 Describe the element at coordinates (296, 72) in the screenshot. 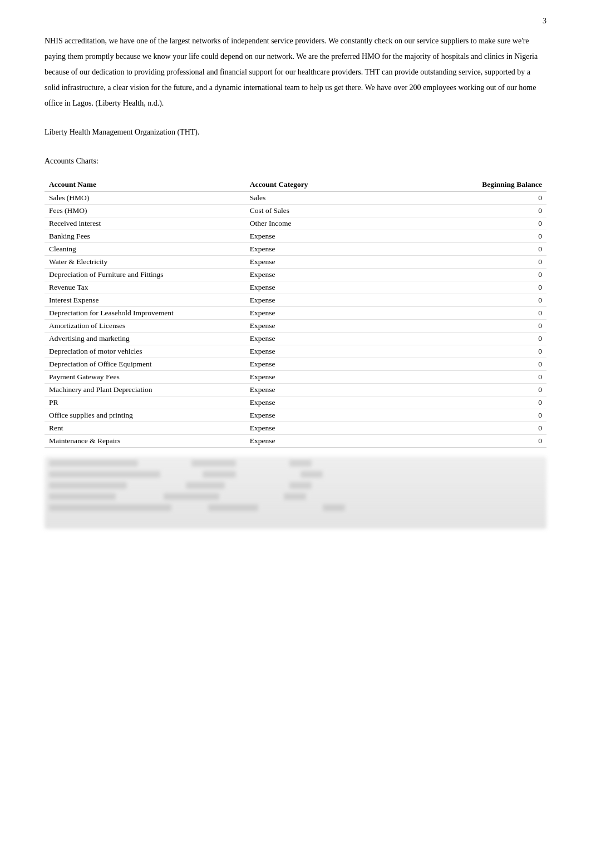

I see `body-text: NHIS accreditation, we have one of the l…` at that location.